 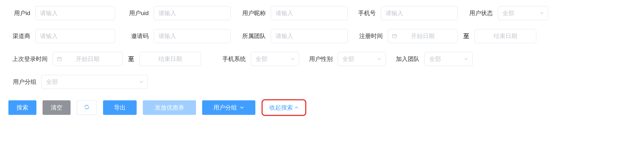 What do you see at coordinates (292, 36) in the screenshot?
I see `field-team: 所属团队` at bounding box center [292, 36].